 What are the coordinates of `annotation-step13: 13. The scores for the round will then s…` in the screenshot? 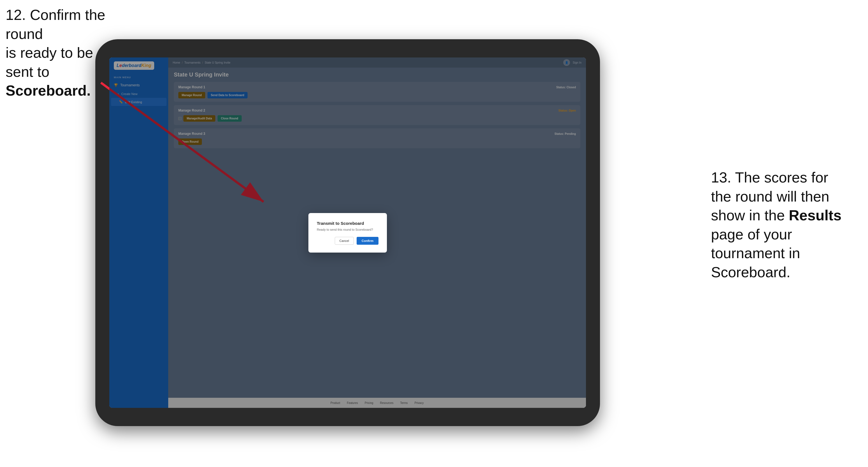 It's located at (781, 225).